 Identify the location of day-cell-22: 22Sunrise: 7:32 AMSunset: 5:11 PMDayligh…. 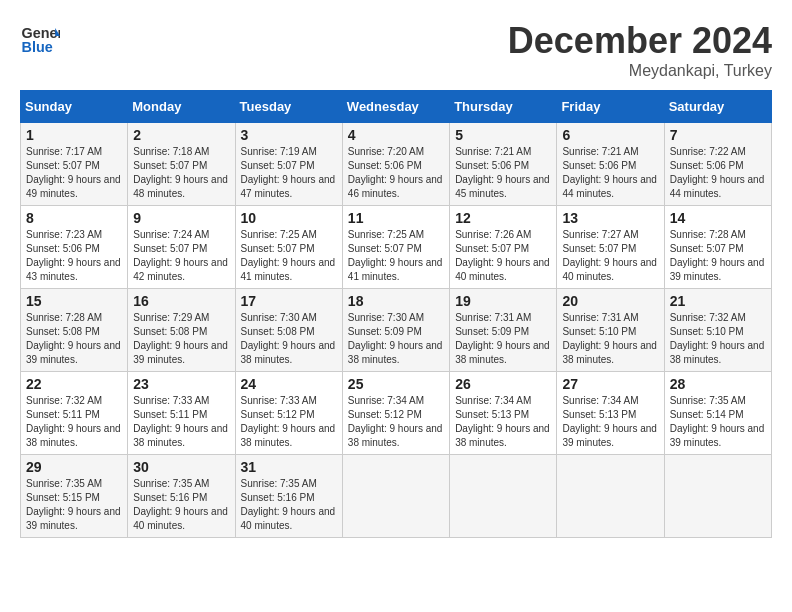
(74, 414).